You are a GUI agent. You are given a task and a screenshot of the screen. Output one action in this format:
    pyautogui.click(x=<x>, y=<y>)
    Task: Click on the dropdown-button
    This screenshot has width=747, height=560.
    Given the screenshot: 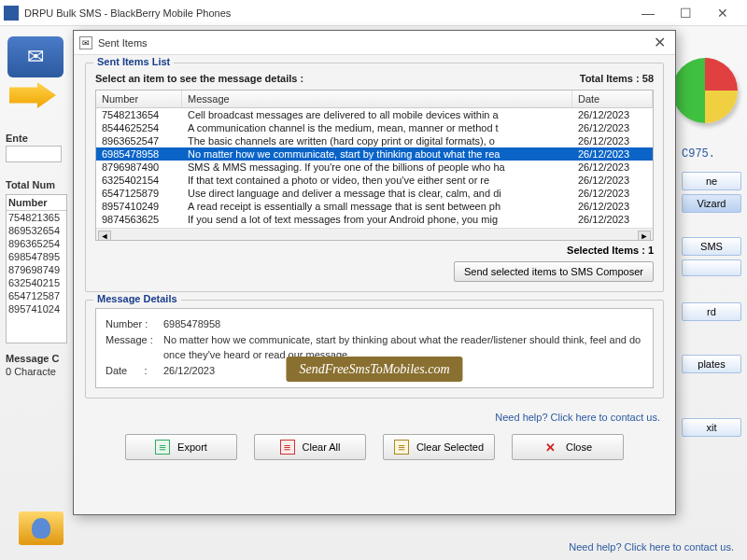 What is the action you would take?
    pyautogui.click(x=712, y=268)
    